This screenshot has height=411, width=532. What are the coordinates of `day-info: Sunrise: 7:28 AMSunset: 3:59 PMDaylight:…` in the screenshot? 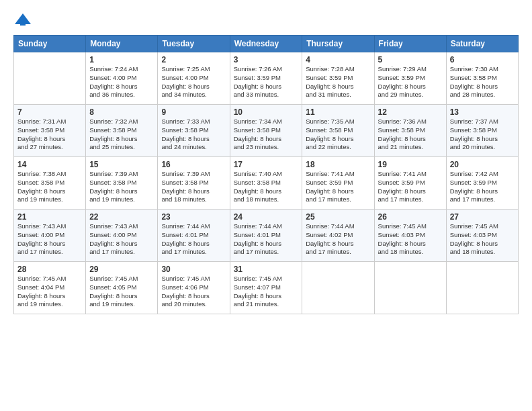 It's located at (338, 82).